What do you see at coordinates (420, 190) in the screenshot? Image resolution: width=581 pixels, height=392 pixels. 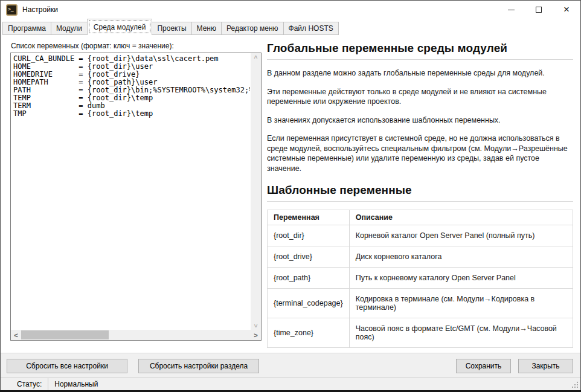 I see `section-heading-template-vars: Шаблонные переменные` at bounding box center [420, 190].